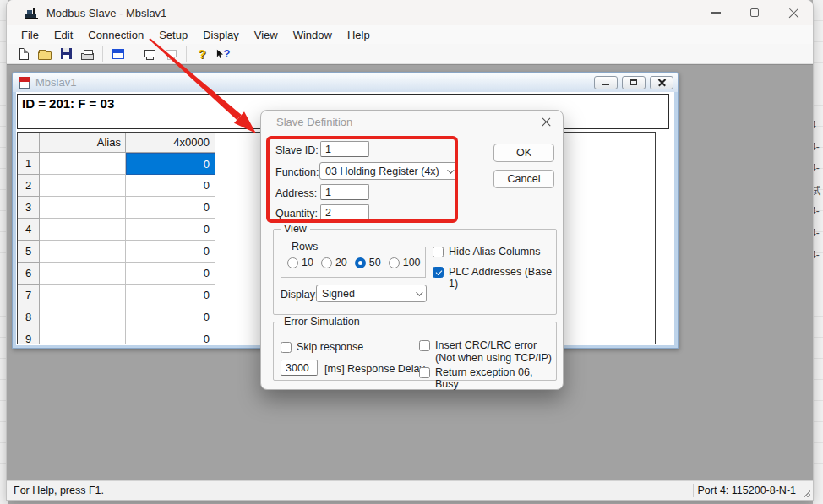 This screenshot has height=504, width=823. What do you see at coordinates (450, 170) in the screenshot?
I see `chevron-down-icon` at bounding box center [450, 170].